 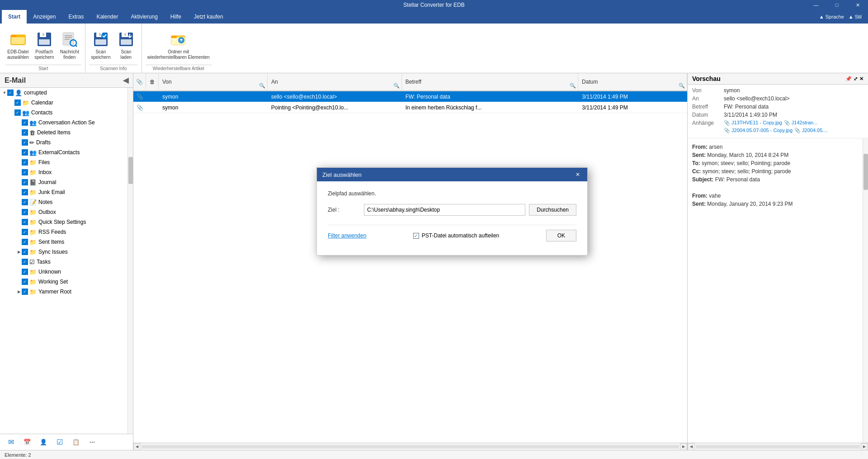 What do you see at coordinates (778, 447) in the screenshot?
I see `preview-h-track` at bounding box center [778, 447].